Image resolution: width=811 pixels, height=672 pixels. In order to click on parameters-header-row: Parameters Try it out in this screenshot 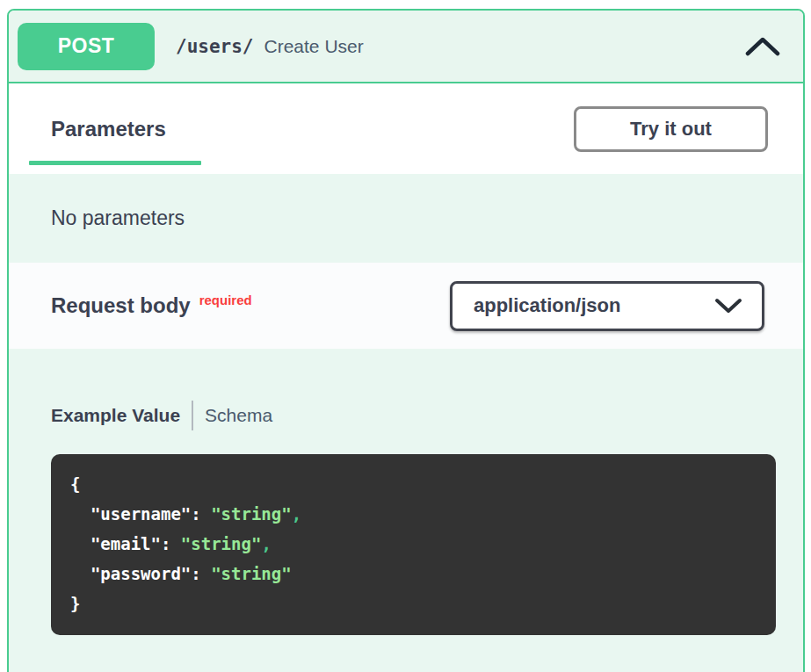, I will do `click(406, 128)`.